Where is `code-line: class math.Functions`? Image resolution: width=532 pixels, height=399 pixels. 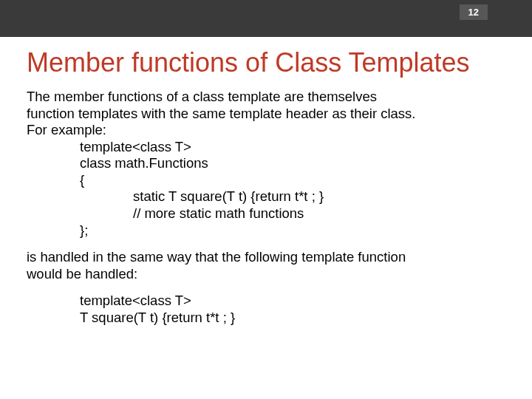 code-line: class math.Functions is located at coordinates (293, 164).